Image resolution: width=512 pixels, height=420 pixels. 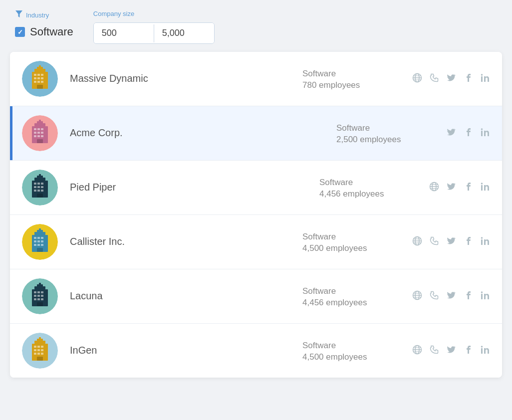 What do you see at coordinates (369, 188) in the screenshot?
I see `company-details: Software 4,456 employees` at bounding box center [369, 188].